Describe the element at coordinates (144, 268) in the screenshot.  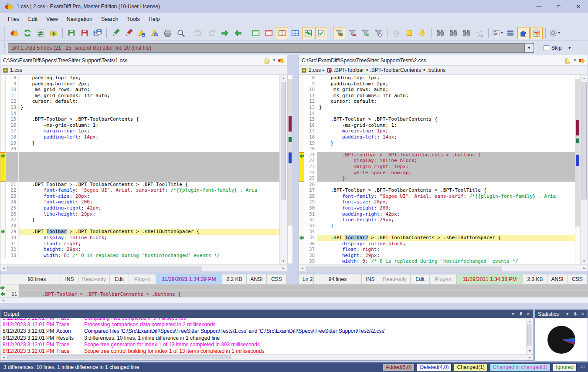
I see `first-file-horizontal-scrollbar: ◄ ►` at that location.